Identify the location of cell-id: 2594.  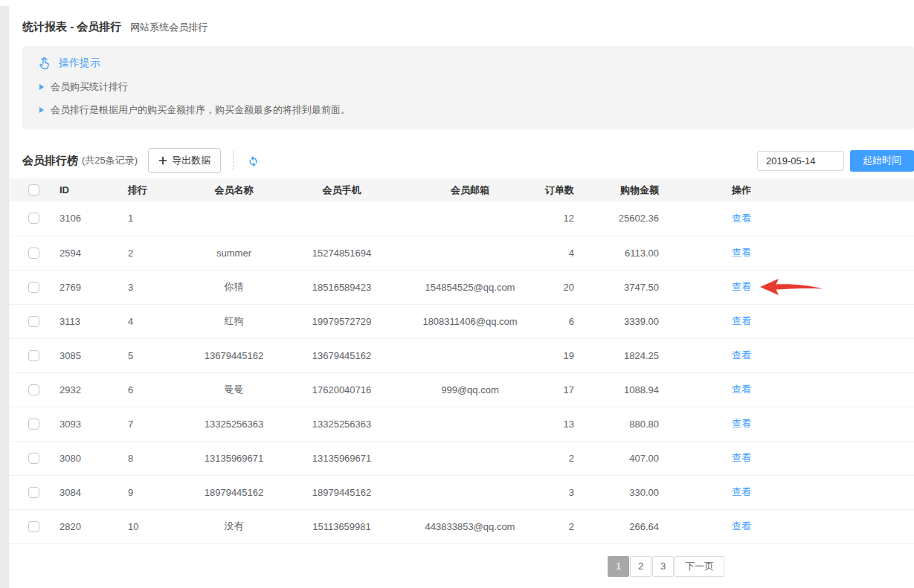
(79, 253).